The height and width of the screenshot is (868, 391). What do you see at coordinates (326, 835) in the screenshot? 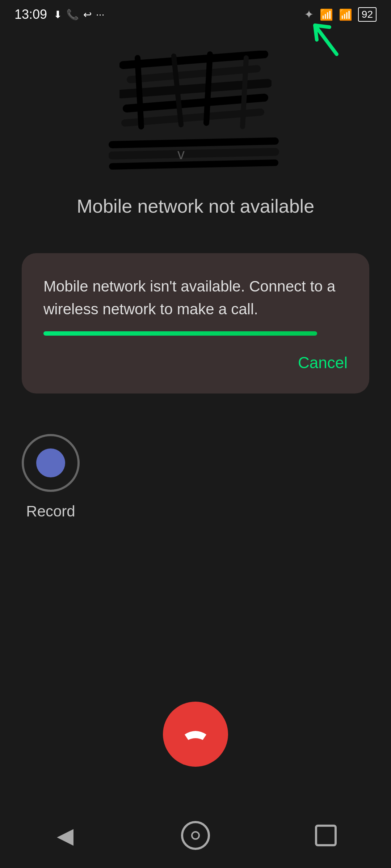
I see `recents-icon` at bounding box center [326, 835].